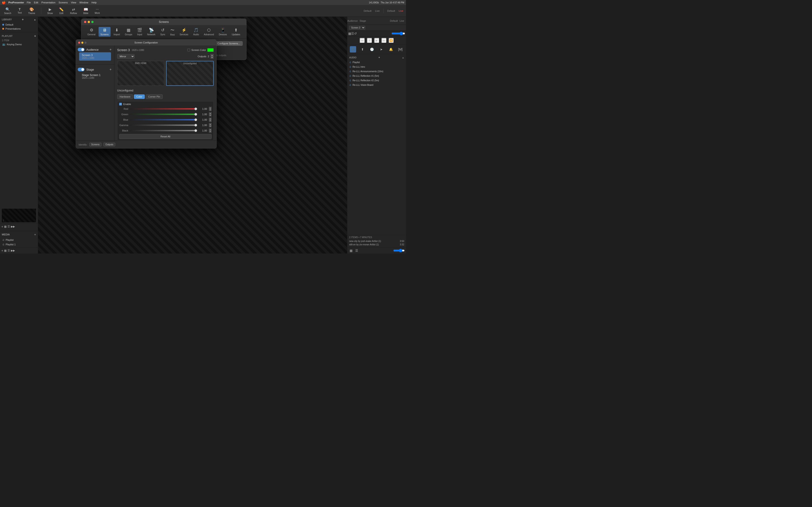  Describe the element at coordinates (172, 32) in the screenshot. I see `screens-tab-resi: 〜 Resi` at that location.